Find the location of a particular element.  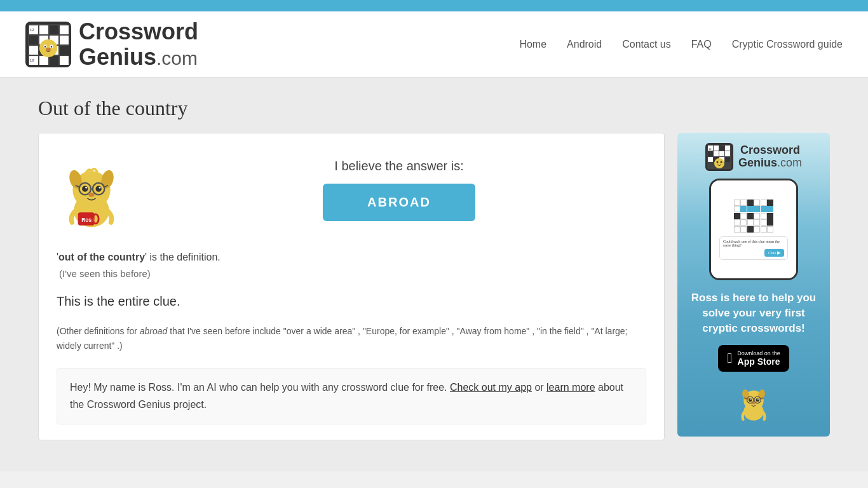

nav-home: Home is located at coordinates (532, 44).